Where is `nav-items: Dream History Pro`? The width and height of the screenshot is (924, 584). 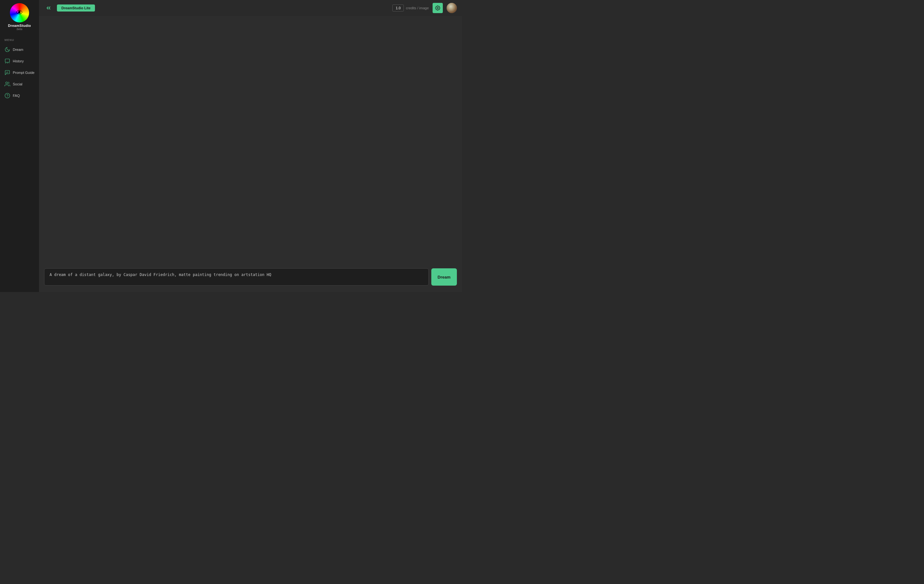
nav-items: Dream History Pro is located at coordinates (20, 73).